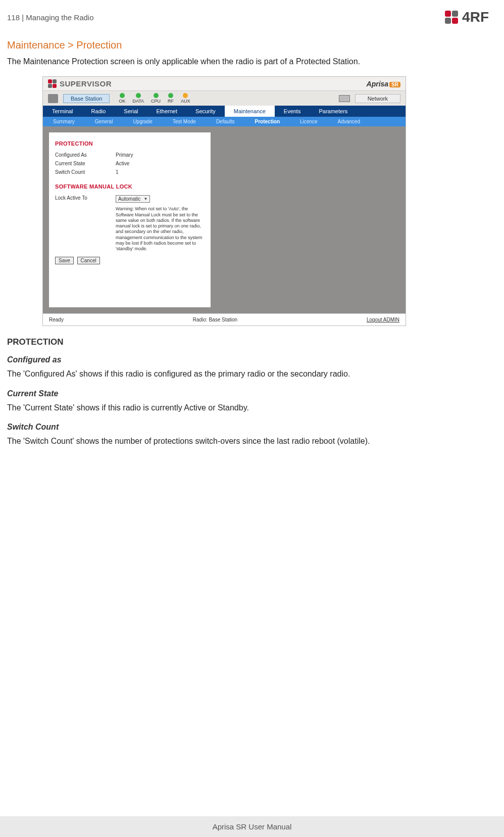 The height and width of the screenshot is (837, 504). What do you see at coordinates (80, 84) in the screenshot?
I see `supervisor-brand: SUPERVISOR` at bounding box center [80, 84].